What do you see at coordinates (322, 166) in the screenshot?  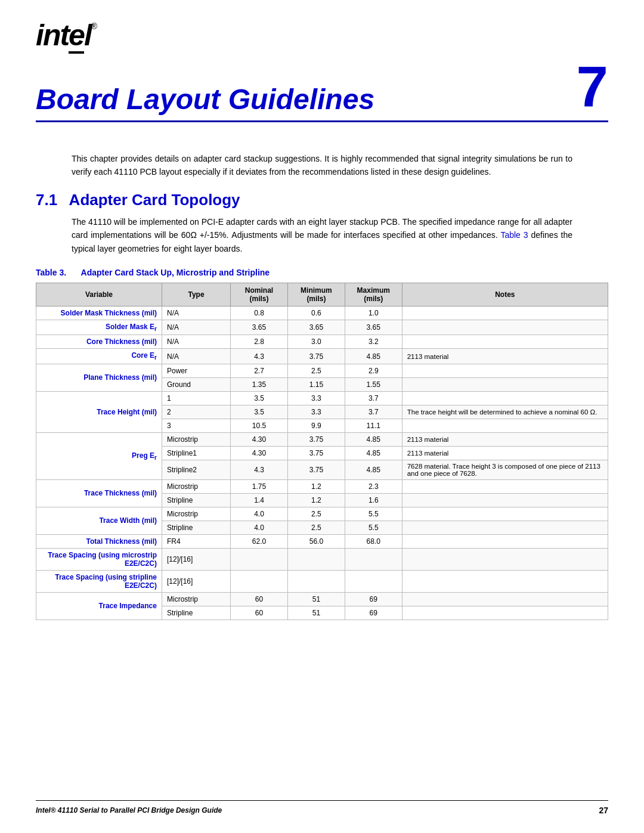 I see `intro-text: This chapter provides details on adapter…` at bounding box center [322, 166].